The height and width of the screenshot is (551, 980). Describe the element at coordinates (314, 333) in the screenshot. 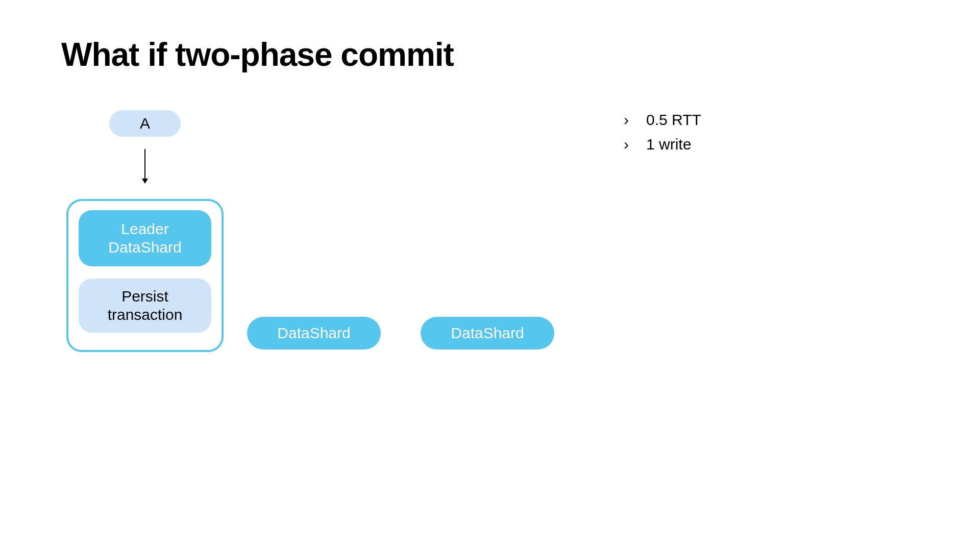

I see `datashard-node-2: DataShard` at that location.